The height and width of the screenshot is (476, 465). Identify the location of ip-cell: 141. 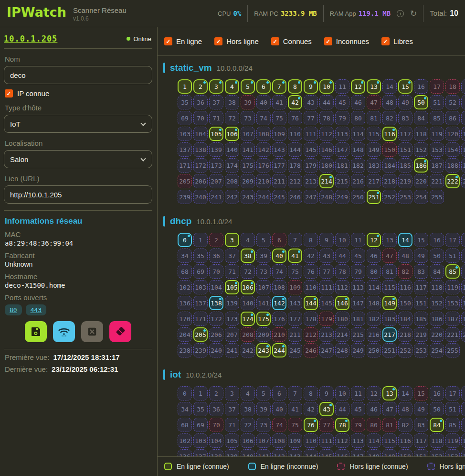
(264, 303).